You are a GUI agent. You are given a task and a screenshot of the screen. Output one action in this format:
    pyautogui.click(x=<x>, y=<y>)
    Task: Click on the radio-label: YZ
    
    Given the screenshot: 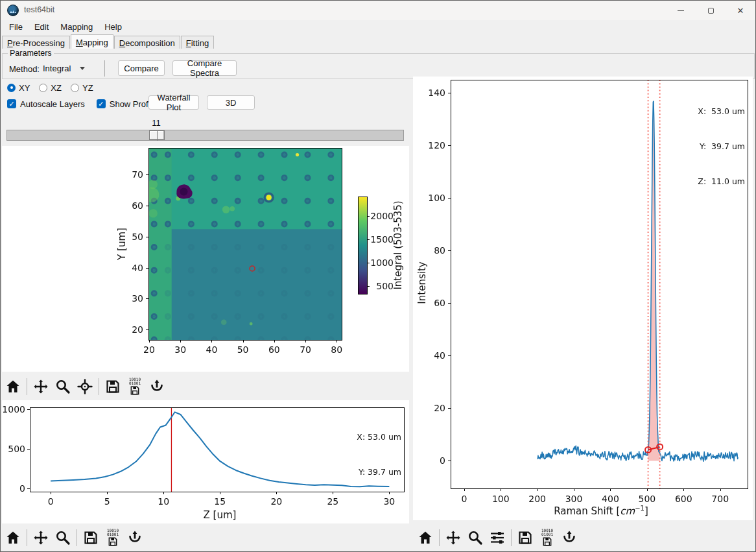 What is the action you would take?
    pyautogui.click(x=88, y=88)
    